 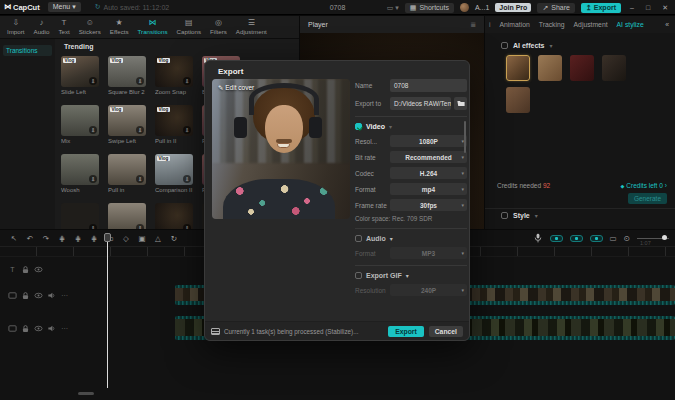 I want to click on transition-card: Vlog ⇩ Swipe Left, so click(x=127, y=127).